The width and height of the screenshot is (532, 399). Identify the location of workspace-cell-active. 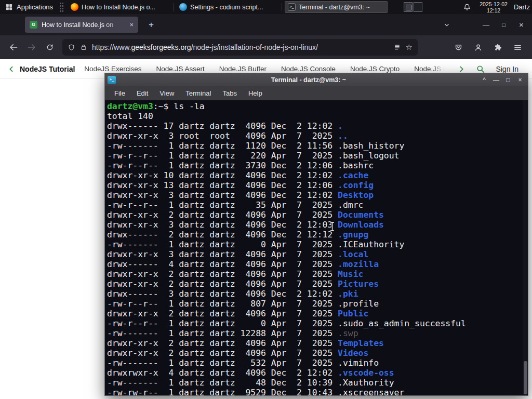
(408, 7).